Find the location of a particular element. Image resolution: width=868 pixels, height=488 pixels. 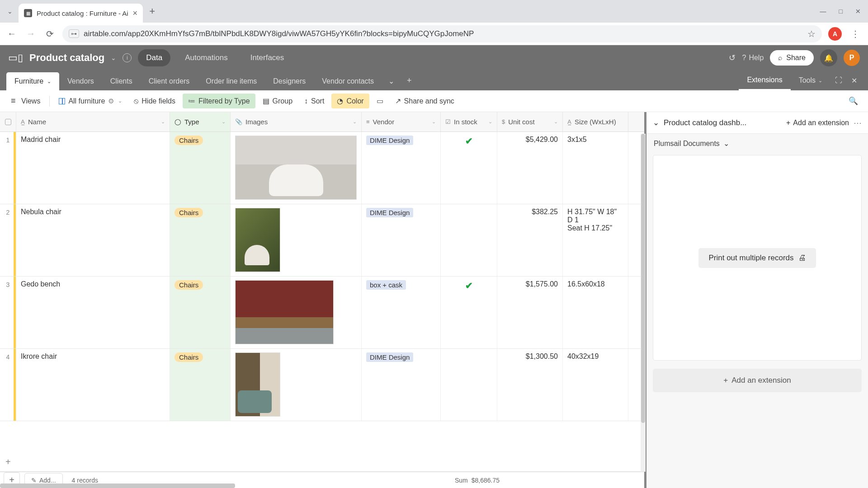

cell-name: Ikrore chair is located at coordinates (93, 385).